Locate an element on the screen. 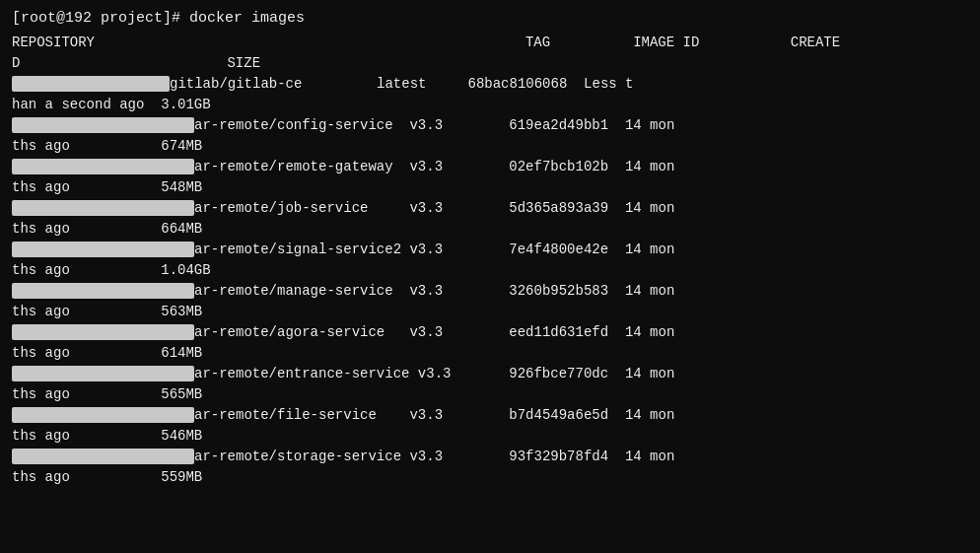 The width and height of the screenshot is (980, 553). header-tag: TAG is located at coordinates (538, 42).